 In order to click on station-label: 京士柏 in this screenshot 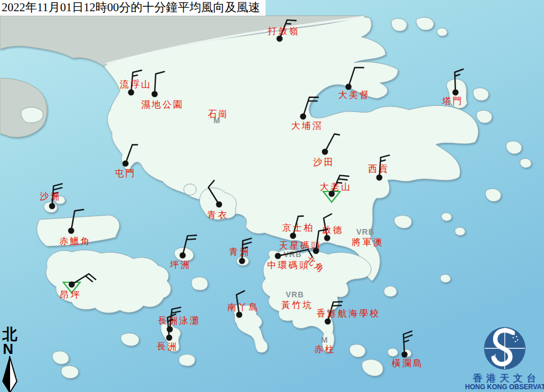, I will do `click(298, 227)`.